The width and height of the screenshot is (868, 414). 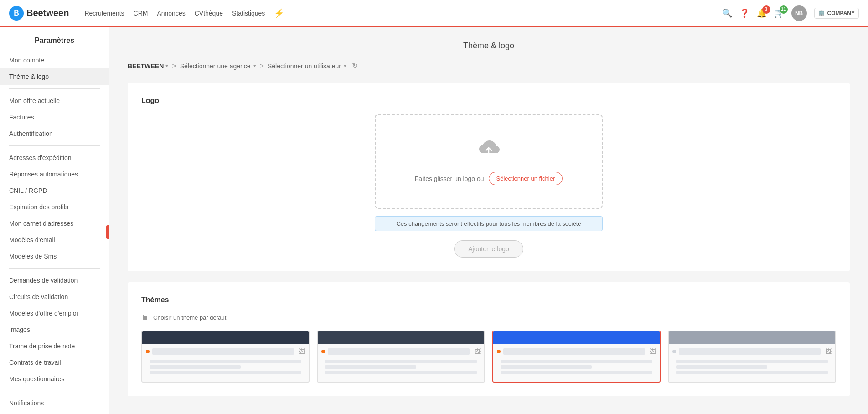 What do you see at coordinates (55, 297) in the screenshot?
I see `sidebar-item-circuits: Circuits de validation` at bounding box center [55, 297].